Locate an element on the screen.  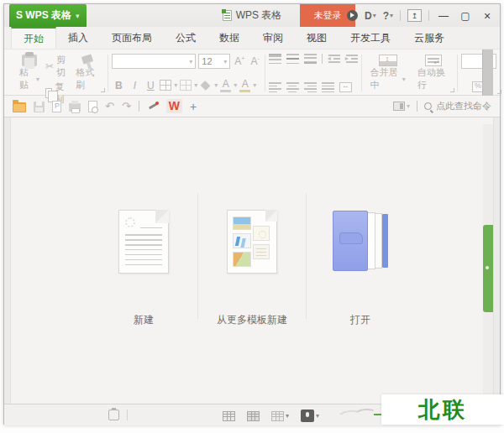
alignment-dialog-launcher is located at coordinates (499, 92).